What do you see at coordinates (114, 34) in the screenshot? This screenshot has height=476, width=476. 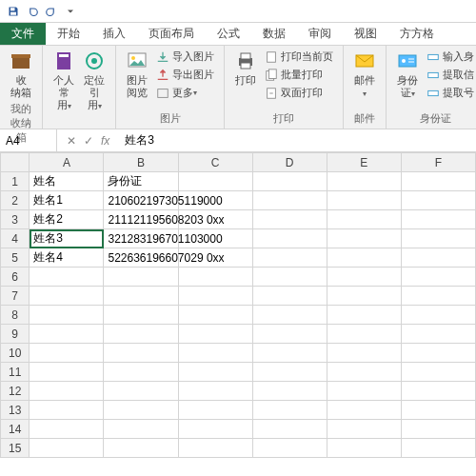 I see `tab-insert: 插入` at bounding box center [114, 34].